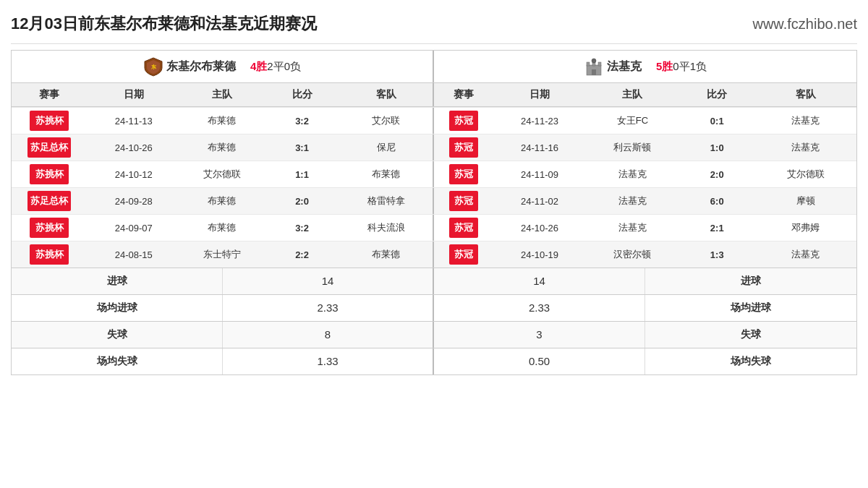 The image size is (868, 488). Describe the element at coordinates (49, 147) in the screenshot. I see `left-competition: 苏足总杯` at that location.